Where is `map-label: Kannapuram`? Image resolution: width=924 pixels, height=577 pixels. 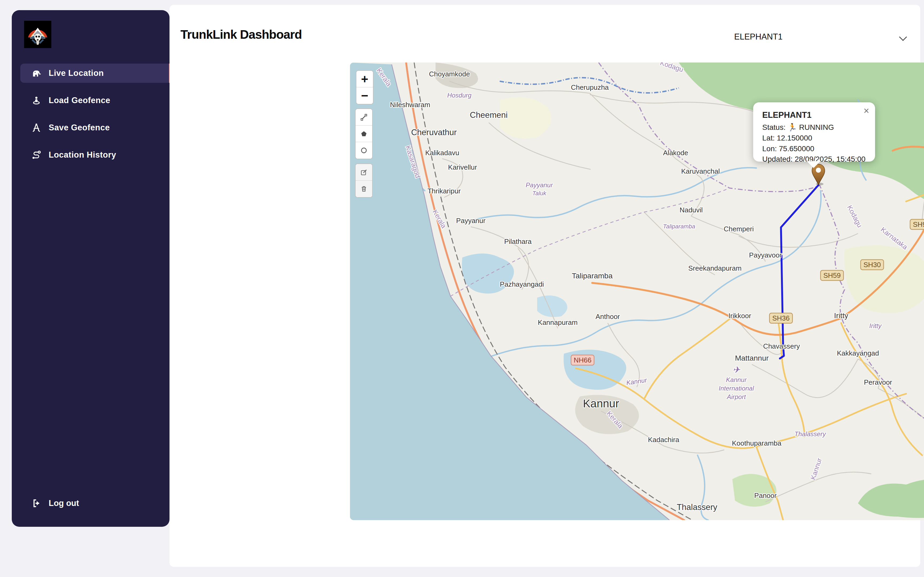
map-label: Kannapuram is located at coordinates (558, 322).